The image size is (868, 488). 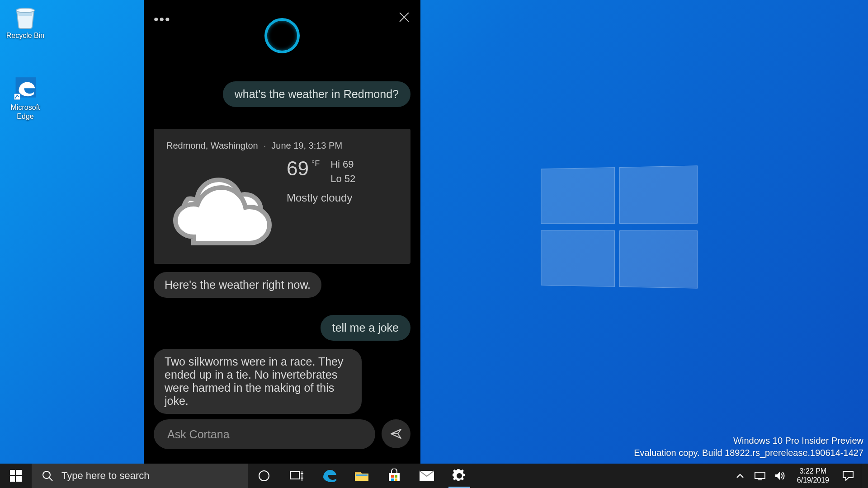 What do you see at coordinates (321, 198) in the screenshot?
I see `weather-condition: Mostly cloudy` at bounding box center [321, 198].